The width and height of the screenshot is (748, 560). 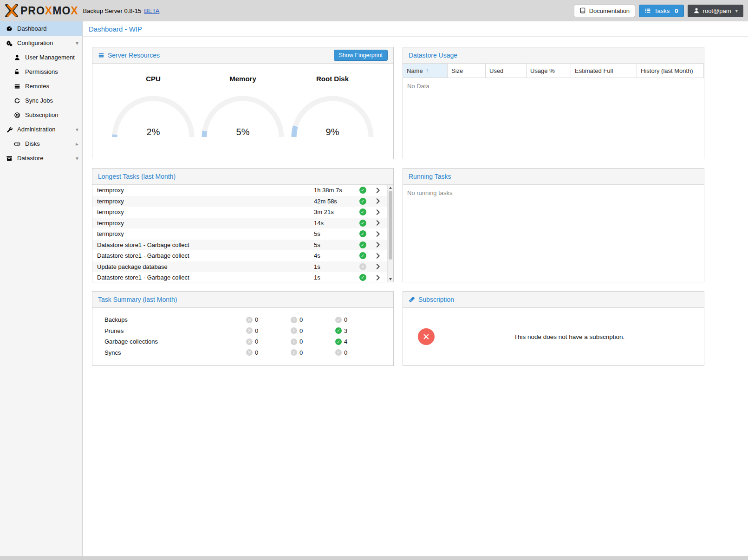 I want to click on column-header-size: Size, so click(x=467, y=71).